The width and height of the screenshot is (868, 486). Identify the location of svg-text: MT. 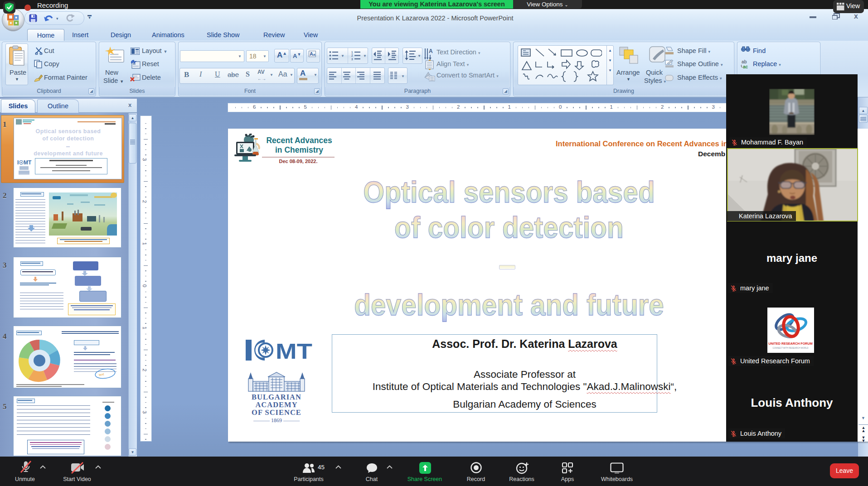
(294, 351).